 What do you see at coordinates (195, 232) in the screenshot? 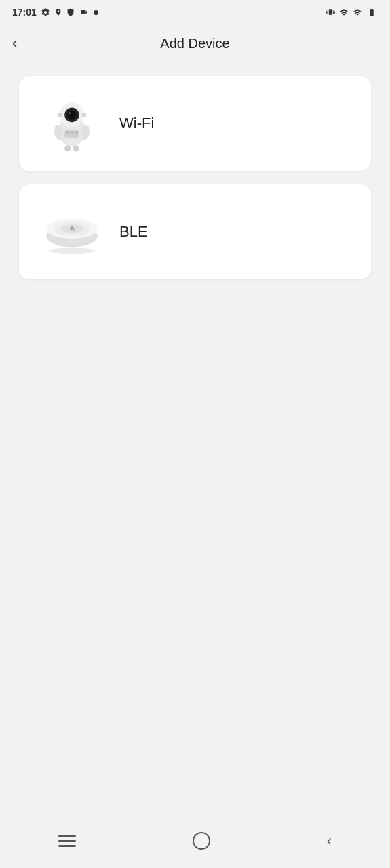
I see `ble-device-card: 小话 BLE` at bounding box center [195, 232].